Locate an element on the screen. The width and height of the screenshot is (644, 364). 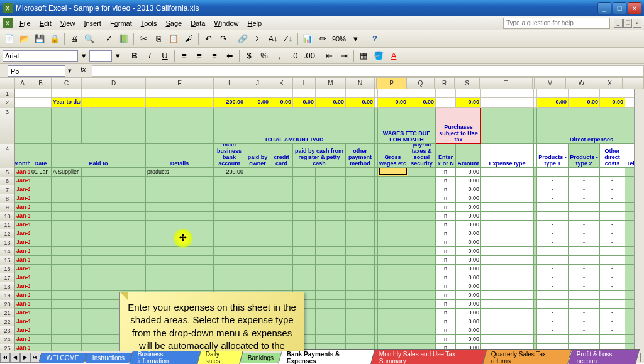
col-header: M is located at coordinates (331, 83).